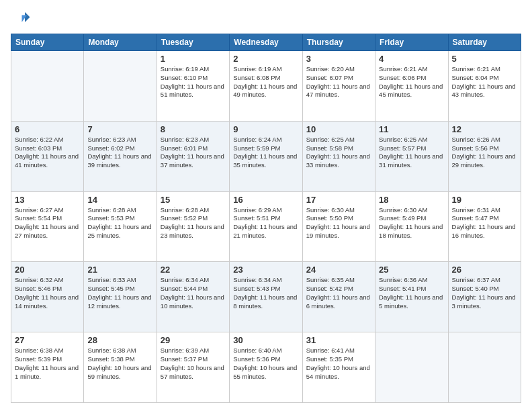  What do you see at coordinates (120, 368) in the screenshot?
I see `calendar-cell: 28Sunrise: 6:38 AM Sunset: 5:38 PM Dayli…` at bounding box center [120, 368].